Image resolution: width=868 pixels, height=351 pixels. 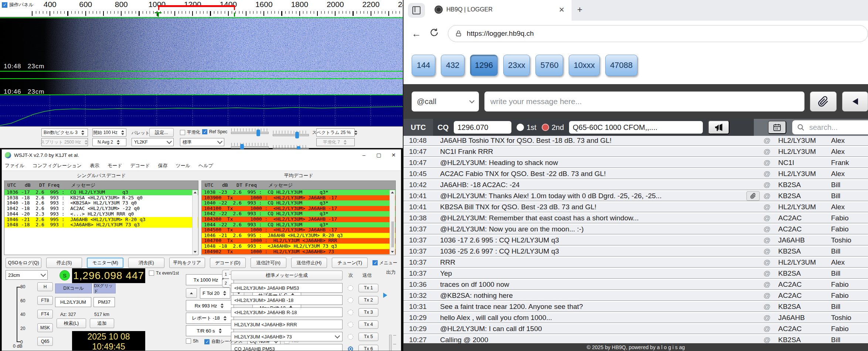 I want to click on ftol-spinner: F Tol 20, so click(x=215, y=293).